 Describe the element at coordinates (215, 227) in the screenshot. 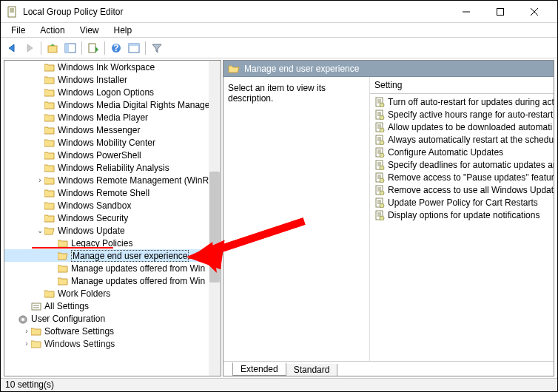

I see `scrollbar-thumb` at that location.